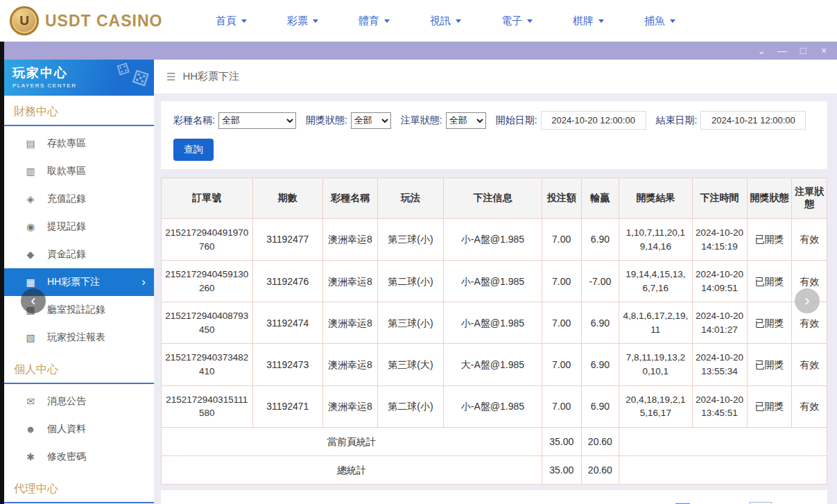  I want to click on sidebar-item-label: 取款專區, so click(67, 171).